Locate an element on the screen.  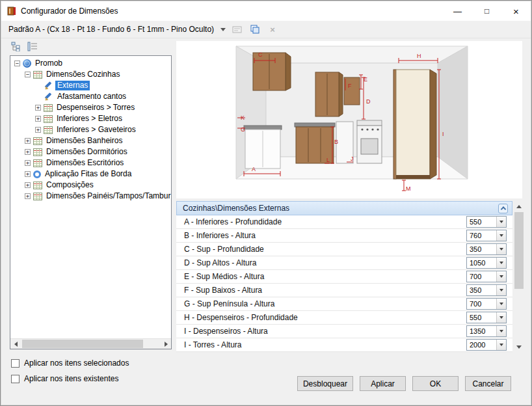
scroll-track is located at coordinates (91, 344).